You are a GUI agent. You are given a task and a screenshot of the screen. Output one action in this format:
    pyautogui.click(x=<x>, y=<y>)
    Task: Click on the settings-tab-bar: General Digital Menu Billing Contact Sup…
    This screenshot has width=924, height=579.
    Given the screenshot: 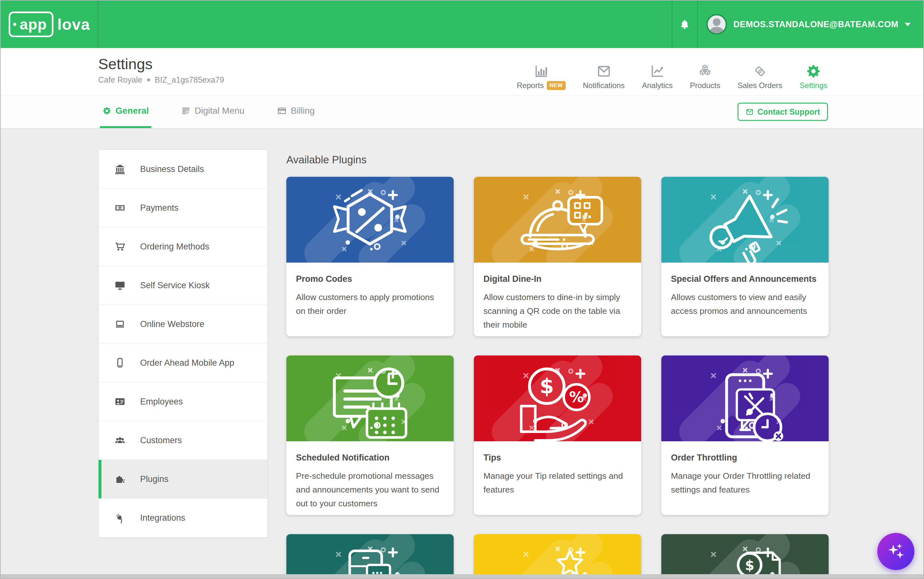 What is the action you would take?
    pyautogui.click(x=462, y=112)
    